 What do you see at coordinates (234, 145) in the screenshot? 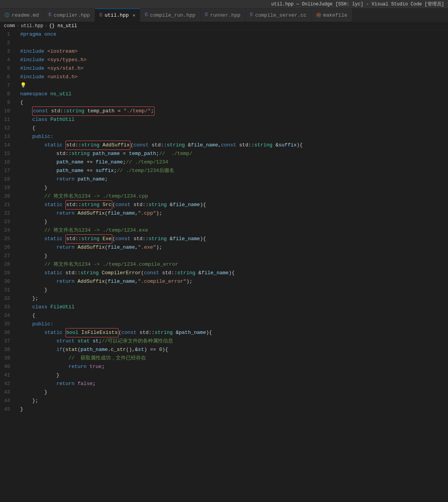
I see `code-line-14: static std::string AddSuffix(const std::…` at bounding box center [234, 145].